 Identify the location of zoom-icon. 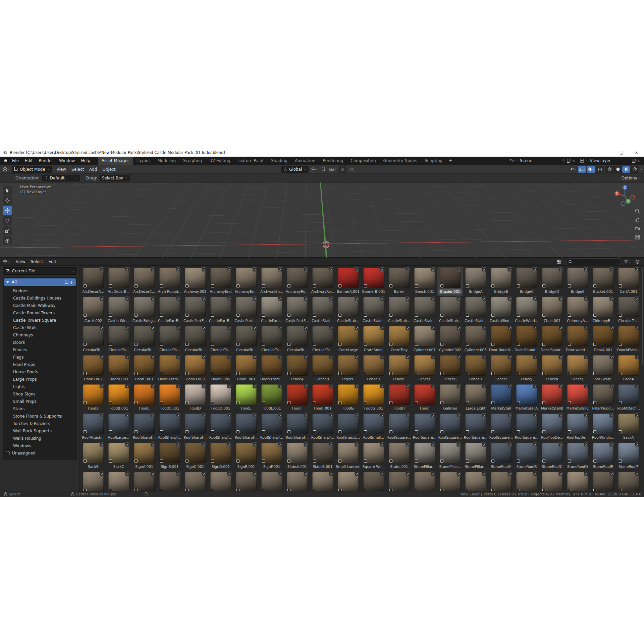
(637, 212).